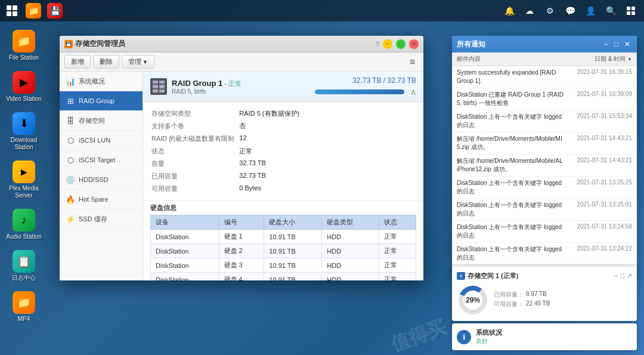 This screenshot has height=355, width=644. I want to click on notif-item-5: DiskStation 上有一个含有关键字 logged 的日志 2021-07…, so click(544, 187).